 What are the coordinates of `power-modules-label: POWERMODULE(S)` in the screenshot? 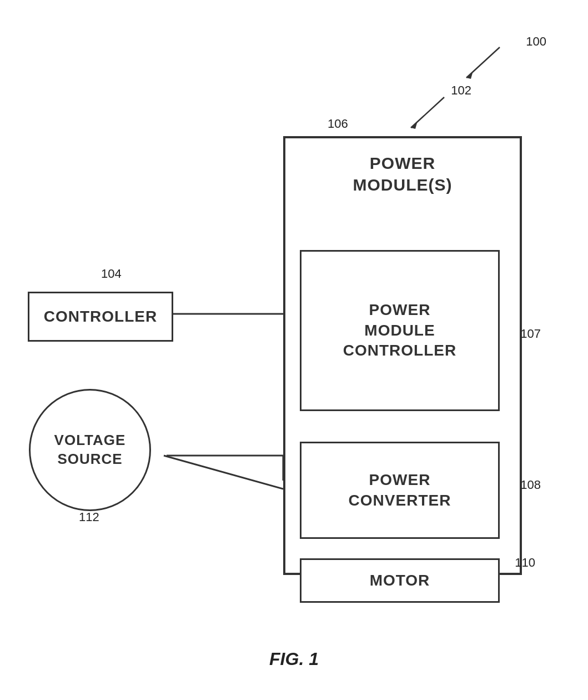 It's located at (403, 174).